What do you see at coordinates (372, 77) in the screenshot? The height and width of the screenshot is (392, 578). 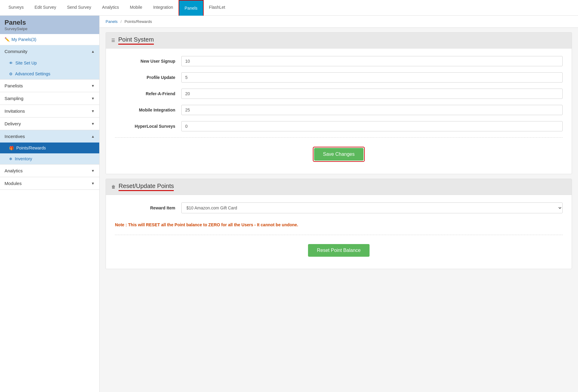 I see `profile-update-input` at bounding box center [372, 77].